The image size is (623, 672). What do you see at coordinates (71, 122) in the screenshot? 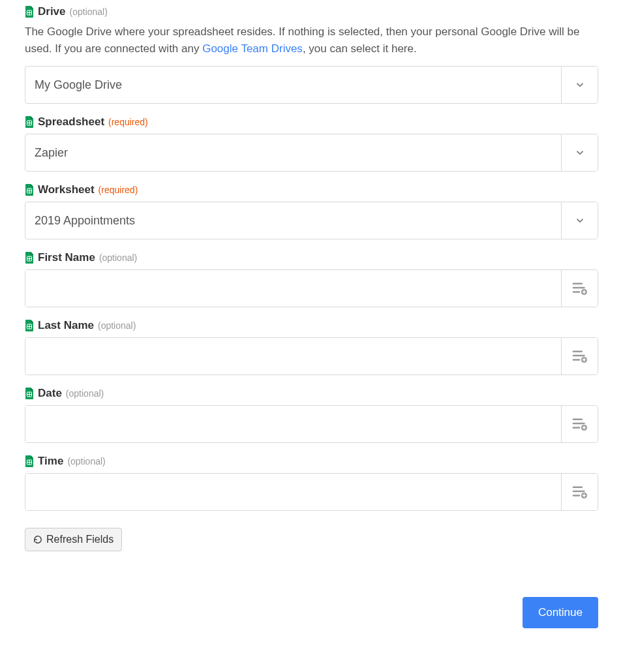
I see `field-label: Spreadsheet` at bounding box center [71, 122].